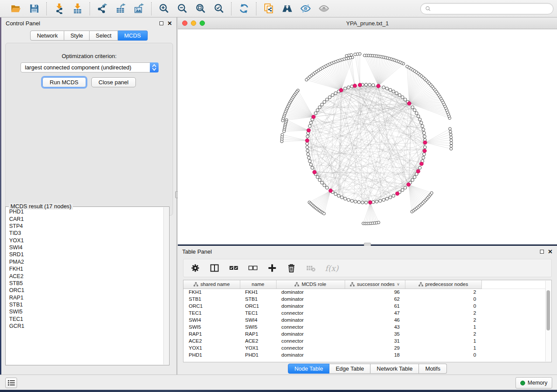 Image resolution: width=557 pixels, height=392 pixels. I want to click on mcds-result-item: CAR1, so click(85, 219).